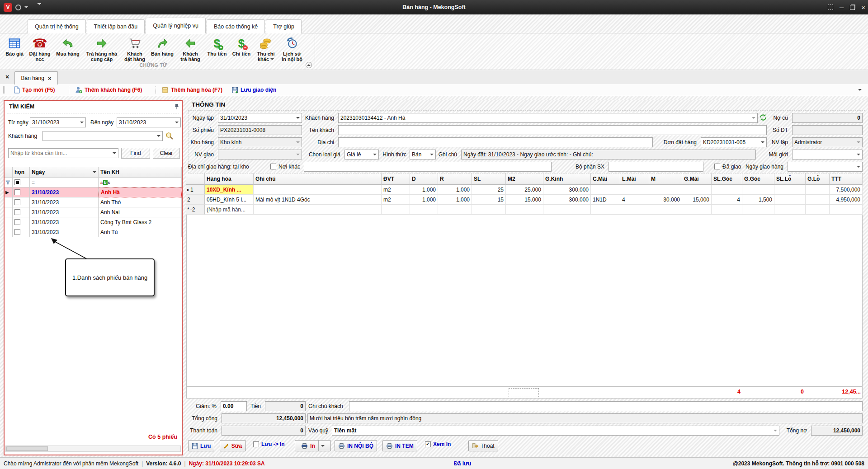 This screenshot has height=469, width=868. What do you see at coordinates (860, 90) in the screenshot?
I see `toolbar-overflow-icon` at bounding box center [860, 90].